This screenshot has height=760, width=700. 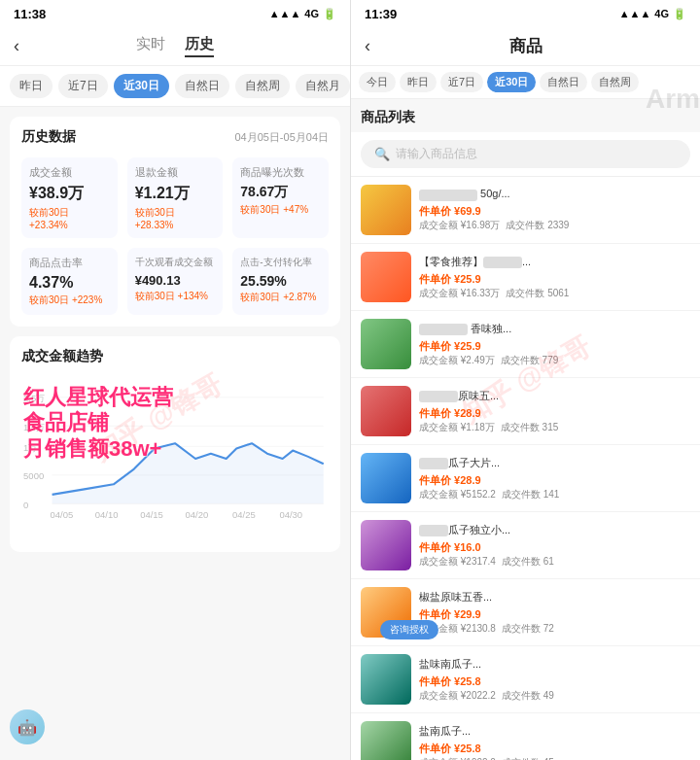 What do you see at coordinates (459, 294) in the screenshot?
I see `trade-amount: 成交金额 ¥16.33万` at bounding box center [459, 294].